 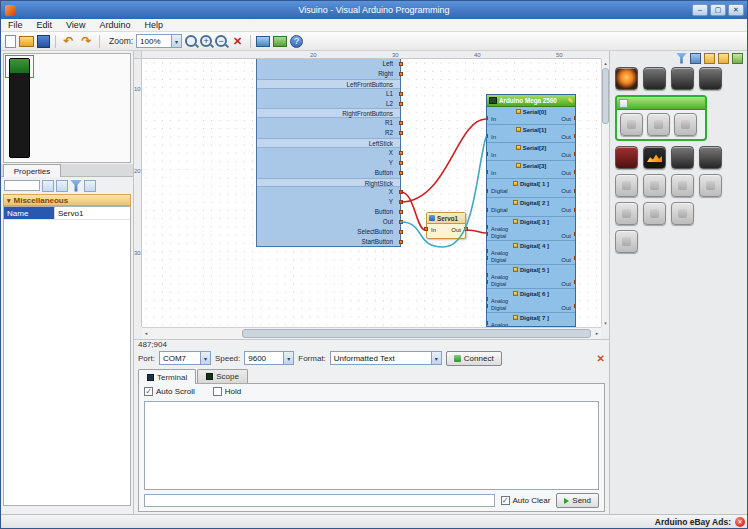 What do you see at coordinates (67, 214) in the screenshot?
I see `property-row: NameServo1` at bounding box center [67, 214].